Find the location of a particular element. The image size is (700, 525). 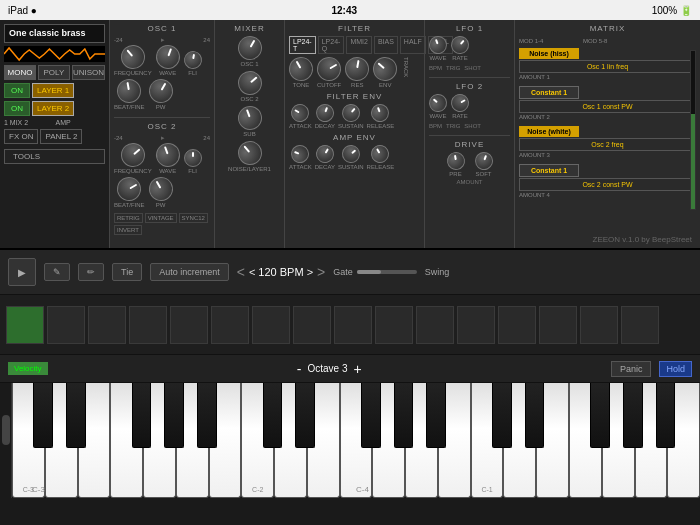

filter-cutoff-knob: CUTOFF is located at coordinates (329, 72).